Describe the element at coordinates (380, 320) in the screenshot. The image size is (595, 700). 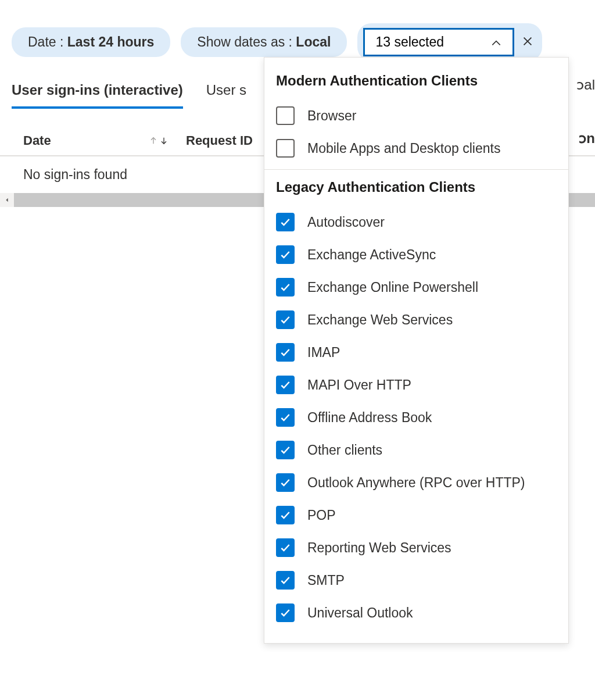
I see `check-label: Exchange Web Services` at that location.